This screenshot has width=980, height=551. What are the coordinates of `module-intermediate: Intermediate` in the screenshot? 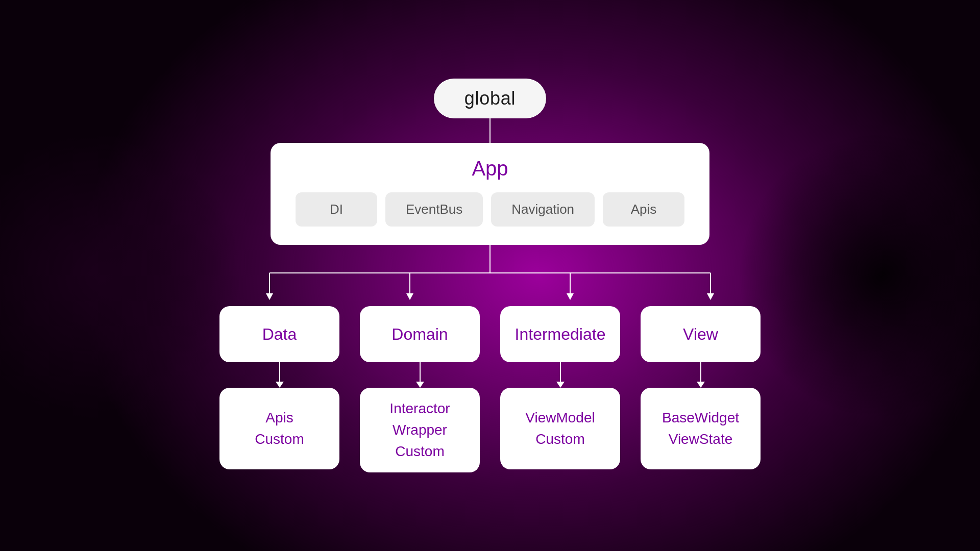 It's located at (560, 334).